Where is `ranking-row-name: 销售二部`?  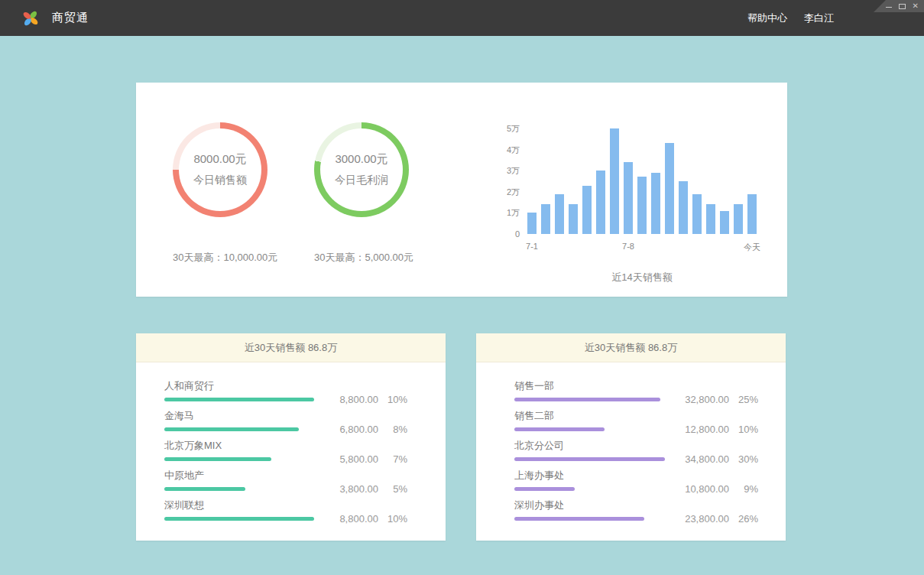 ranking-row-name: 销售二部 is located at coordinates (636, 416).